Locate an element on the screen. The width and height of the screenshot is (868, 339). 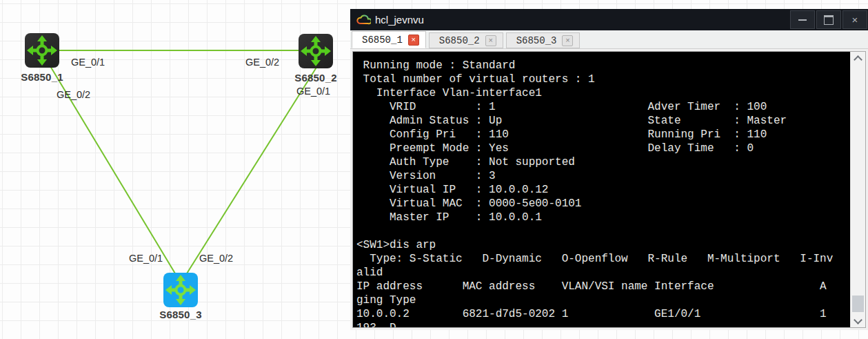
tab-s6850-1: S6850_1 × is located at coordinates (389, 40).